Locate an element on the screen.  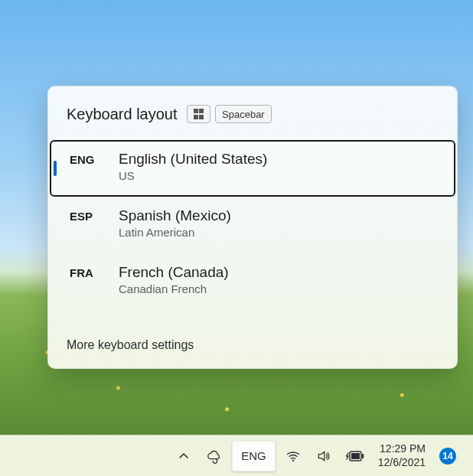
wifi-icon is located at coordinates (293, 456).